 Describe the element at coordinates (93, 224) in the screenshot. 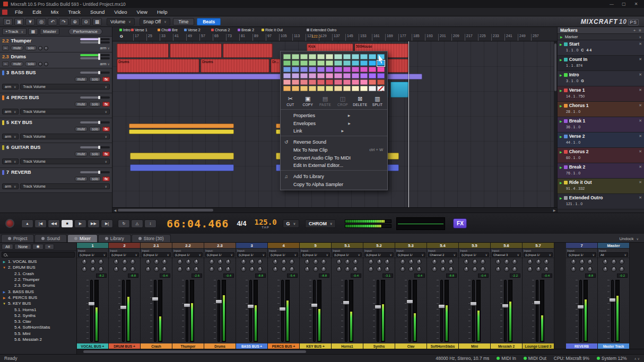

I see `fast-forward-button: ▶▶` at that location.